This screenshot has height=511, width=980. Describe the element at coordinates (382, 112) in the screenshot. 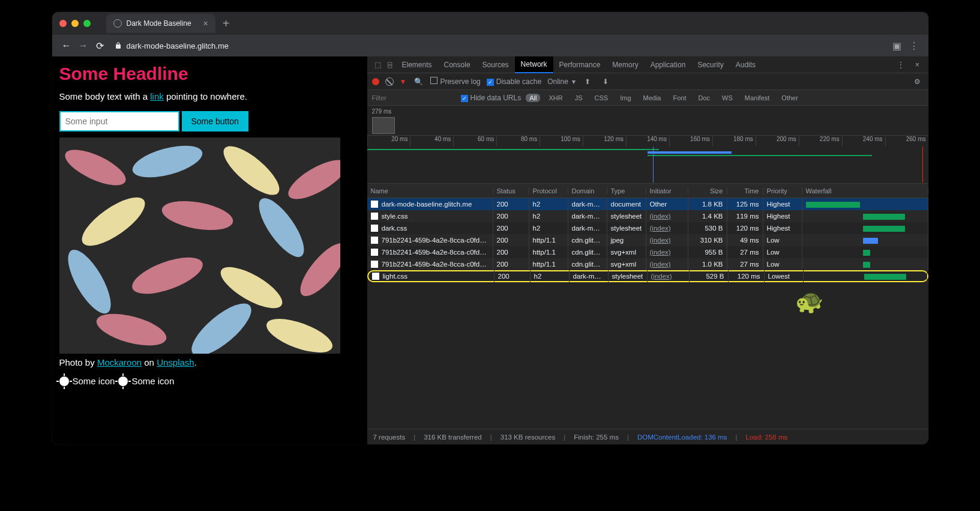

I see `overview-time: 279 ms` at that location.